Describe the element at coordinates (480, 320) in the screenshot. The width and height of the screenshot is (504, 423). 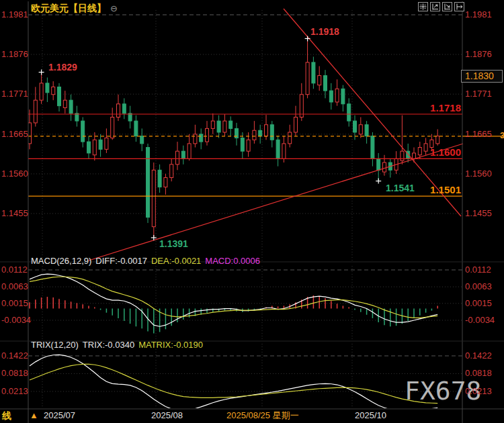
I see `macd-axis-label-right: -0.0034` at that location.